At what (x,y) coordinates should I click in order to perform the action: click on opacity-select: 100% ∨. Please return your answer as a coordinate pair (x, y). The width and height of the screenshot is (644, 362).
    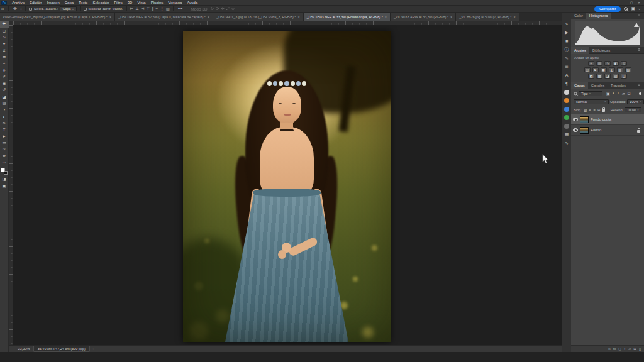
    Looking at the image, I should click on (635, 102).